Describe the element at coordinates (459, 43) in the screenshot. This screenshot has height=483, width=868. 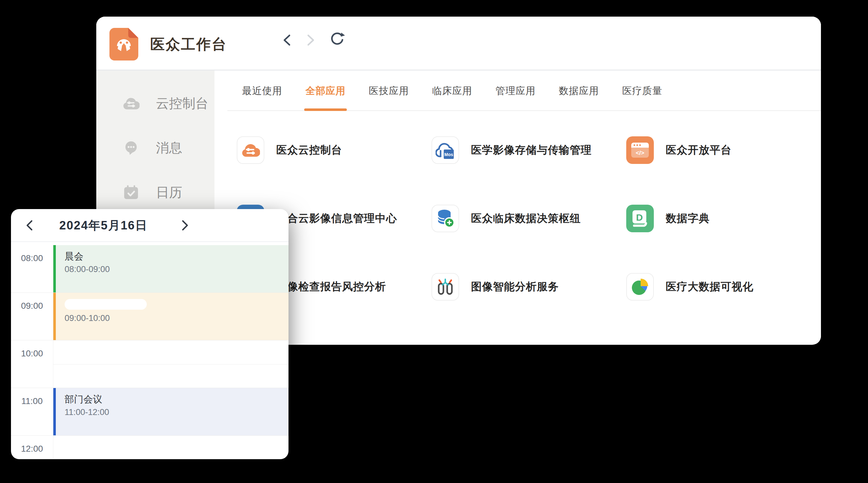
I see `window-header: 医众工作台` at that location.